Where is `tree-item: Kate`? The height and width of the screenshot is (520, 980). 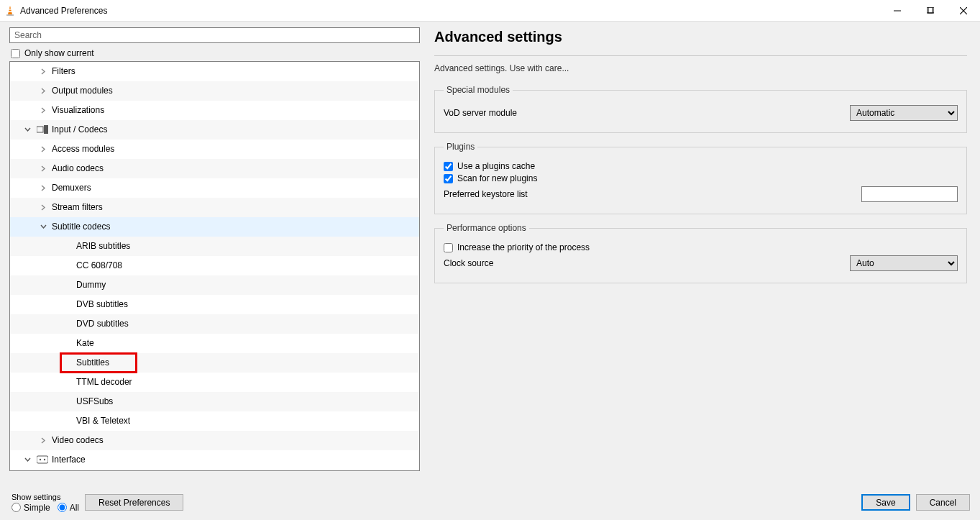
tree-item: Kate is located at coordinates (214, 344).